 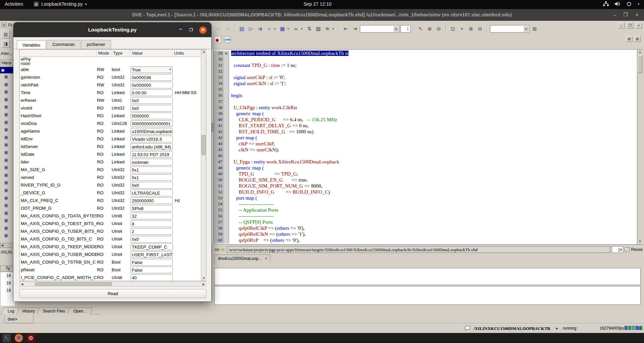 I want to click on code-text: ROGUE_SIM_EN_G => true,, so click(x=268, y=180).